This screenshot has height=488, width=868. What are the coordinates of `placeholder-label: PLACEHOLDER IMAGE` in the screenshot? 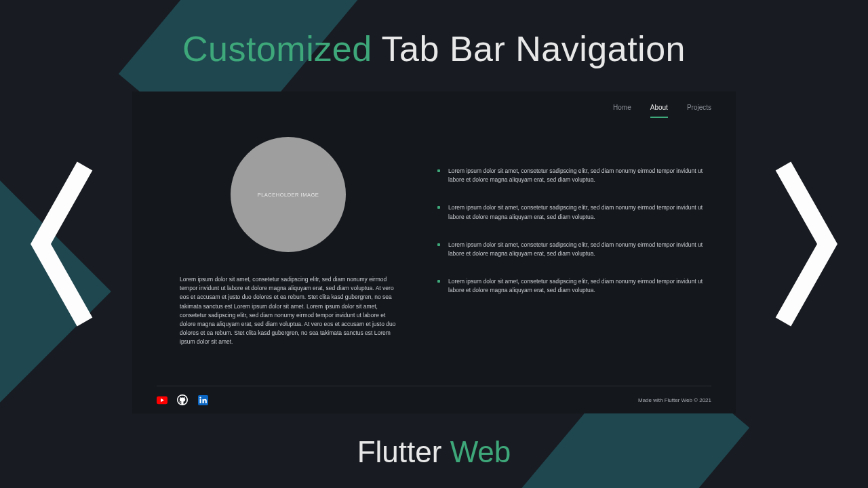 It's located at (289, 195).